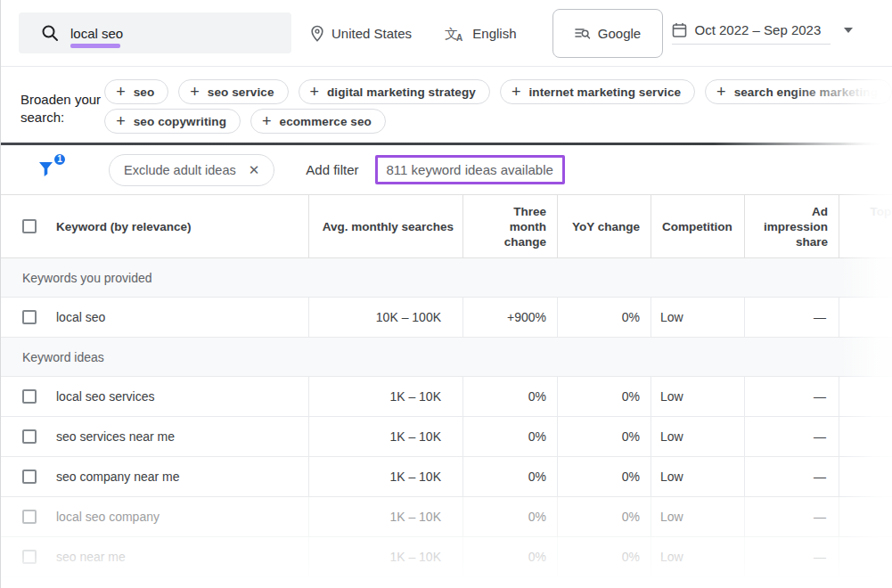  I want to click on three-month-change-cell: +900%, so click(511, 317).